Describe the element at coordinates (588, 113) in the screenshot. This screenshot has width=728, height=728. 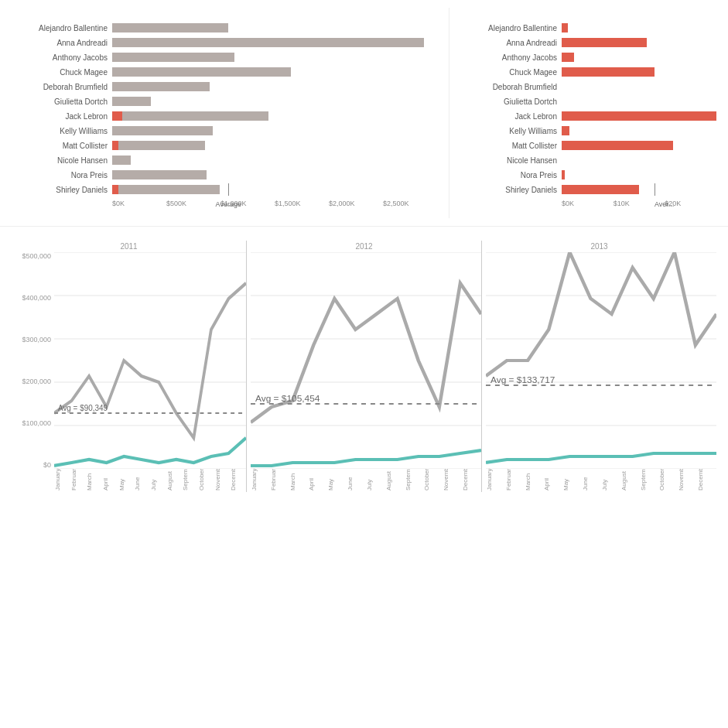
I see `suspicious-returns-panel: Alejandro BallentineAnna AndreadiAnthony…` at that location.